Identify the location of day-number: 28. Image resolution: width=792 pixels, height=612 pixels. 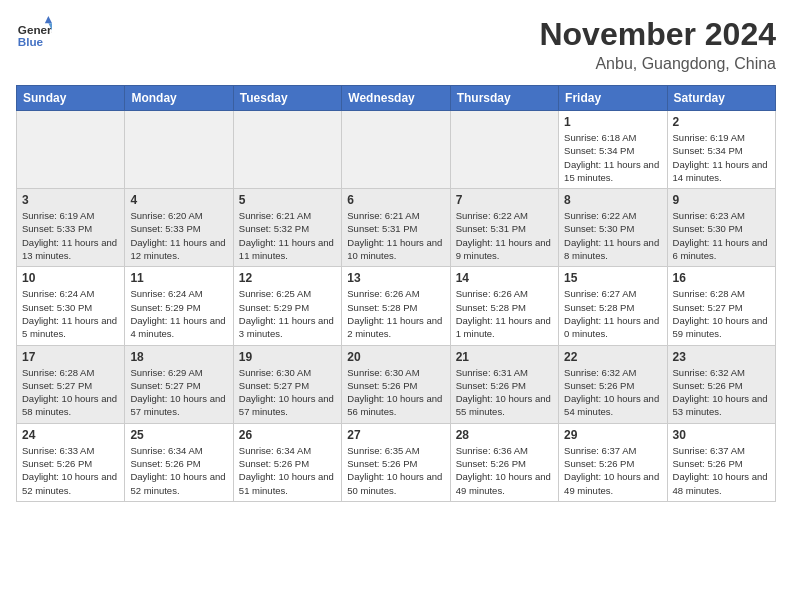
(504, 435).